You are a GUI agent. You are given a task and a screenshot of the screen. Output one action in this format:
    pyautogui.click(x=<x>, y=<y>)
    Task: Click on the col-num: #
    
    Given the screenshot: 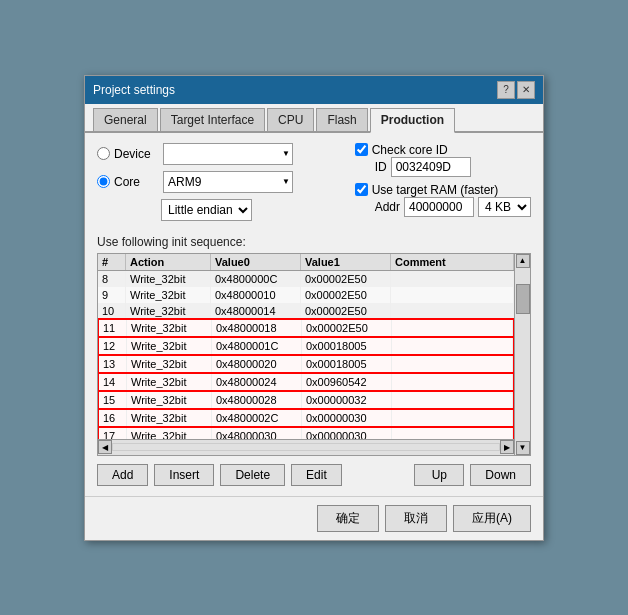 What is the action you would take?
    pyautogui.click(x=112, y=262)
    